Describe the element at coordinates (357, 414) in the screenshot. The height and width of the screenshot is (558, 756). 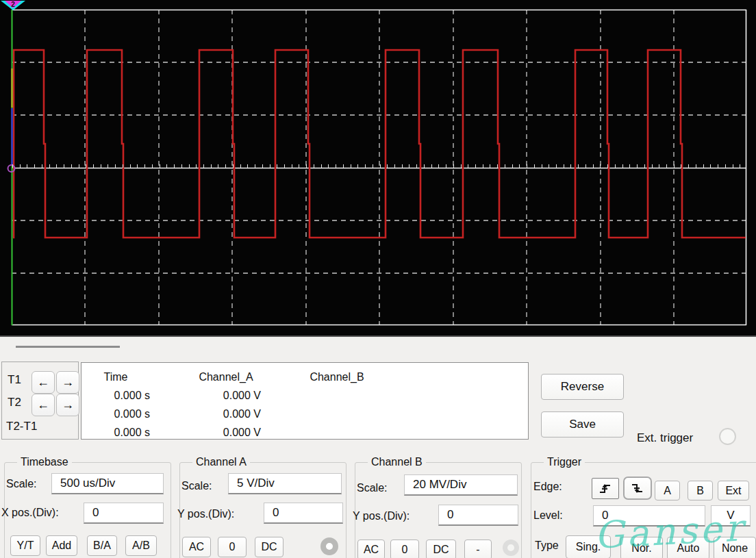
I see `t2-chb` at that location.